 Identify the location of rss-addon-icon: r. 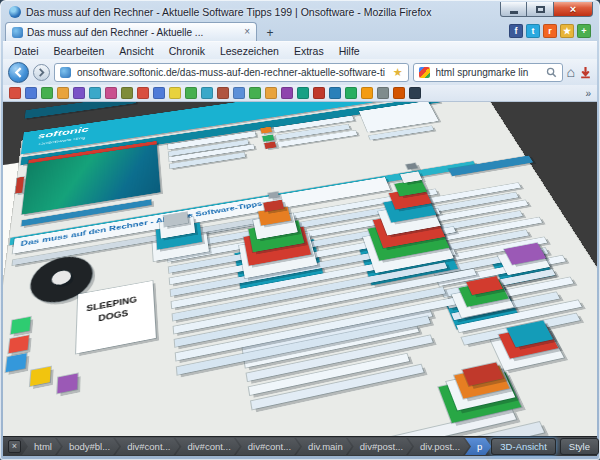
(550, 31).